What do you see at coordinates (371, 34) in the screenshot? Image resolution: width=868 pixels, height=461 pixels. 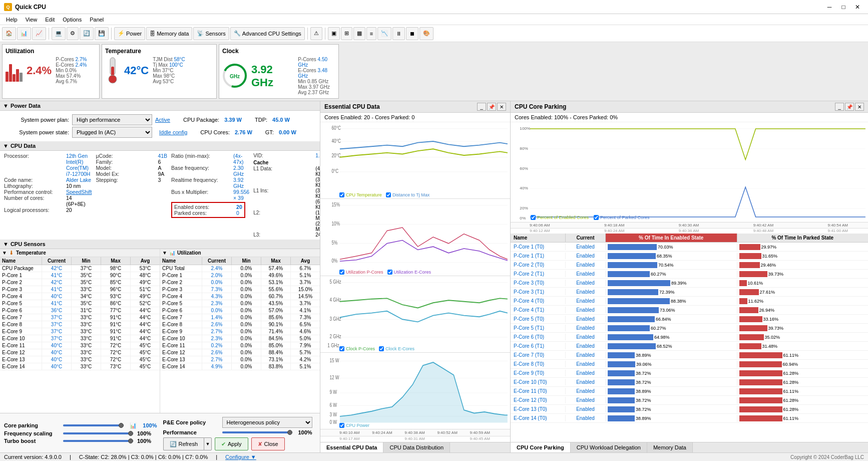 I see `toolbar-extra-4: ≡` at bounding box center [371, 34].